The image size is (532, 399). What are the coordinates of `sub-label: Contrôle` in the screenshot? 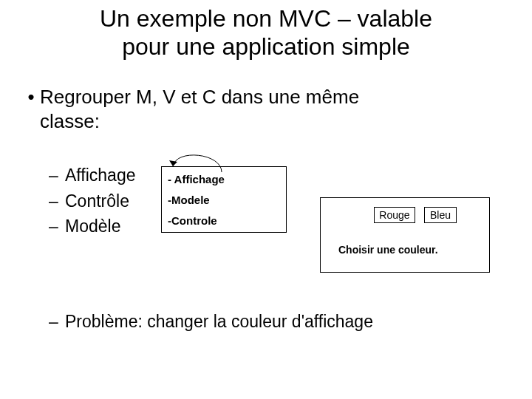 It's located at (98, 201).